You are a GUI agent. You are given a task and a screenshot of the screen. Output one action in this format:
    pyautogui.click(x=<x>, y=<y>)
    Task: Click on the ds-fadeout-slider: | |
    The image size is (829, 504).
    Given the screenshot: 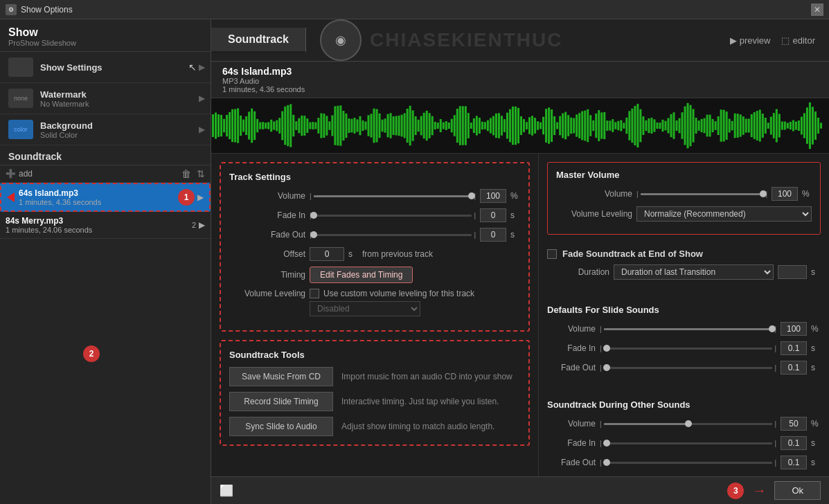 What is the action you would take?
    pyautogui.click(x=688, y=368)
    